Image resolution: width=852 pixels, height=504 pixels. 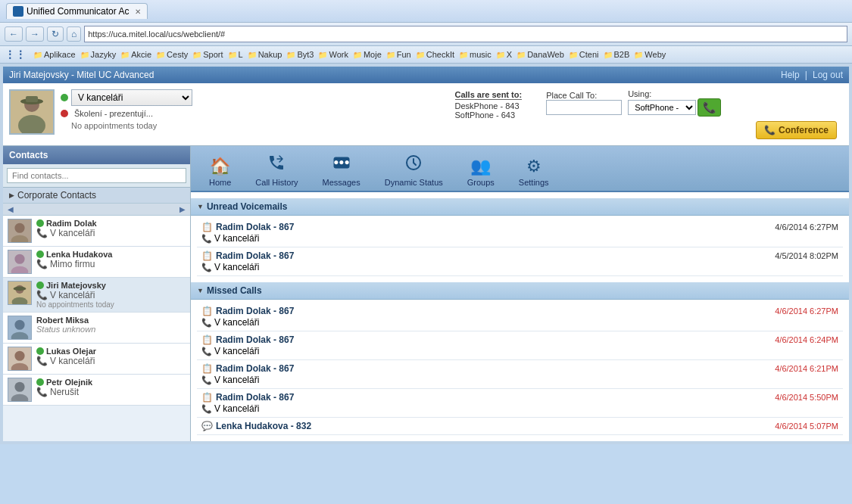 I want to click on mc-icon-1: 📋, so click(x=208, y=340).